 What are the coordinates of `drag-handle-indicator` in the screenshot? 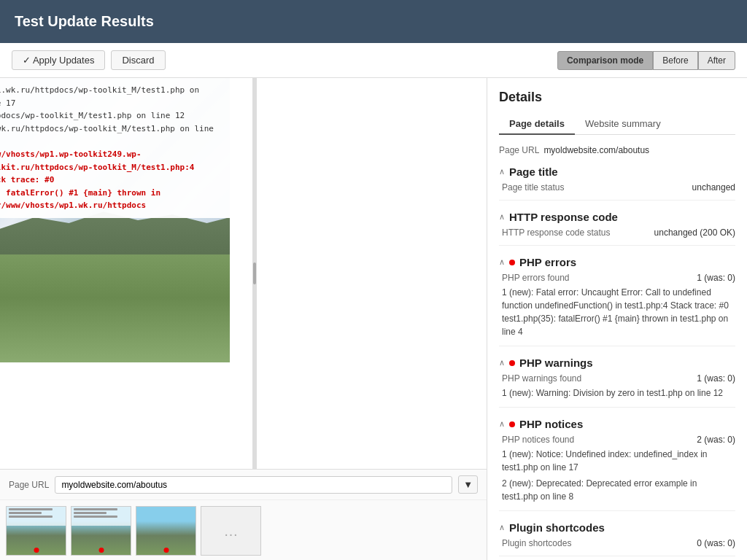 It's located at (255, 273).